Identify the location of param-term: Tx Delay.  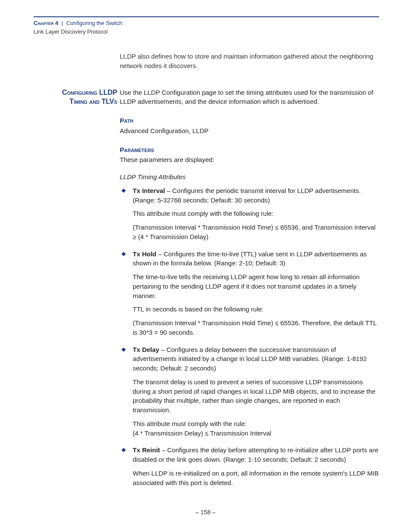
(146, 350).